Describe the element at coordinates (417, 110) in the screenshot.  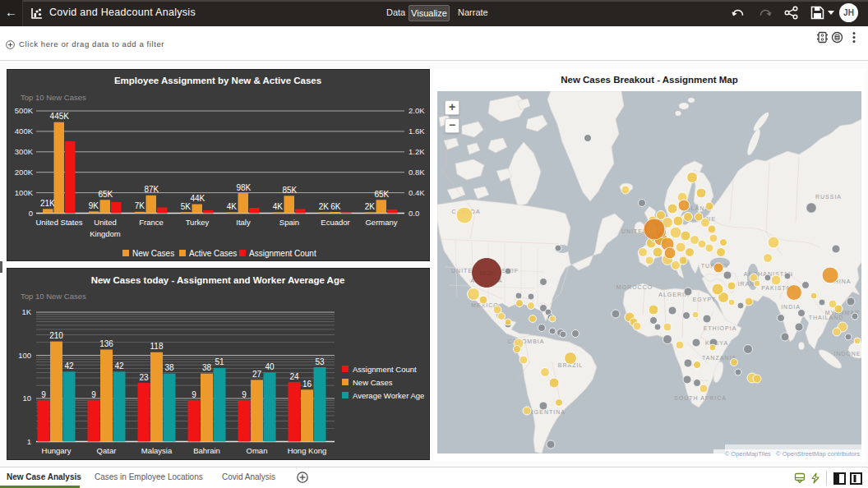
I see `svg-text: 2.0K` at that location.